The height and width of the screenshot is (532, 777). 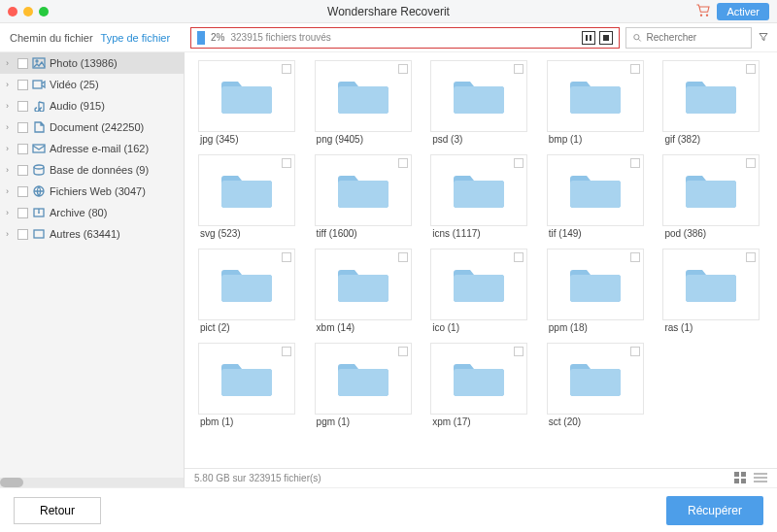 What do you see at coordinates (388, 510) in the screenshot?
I see `footer: Retour Récupérer` at bounding box center [388, 510].